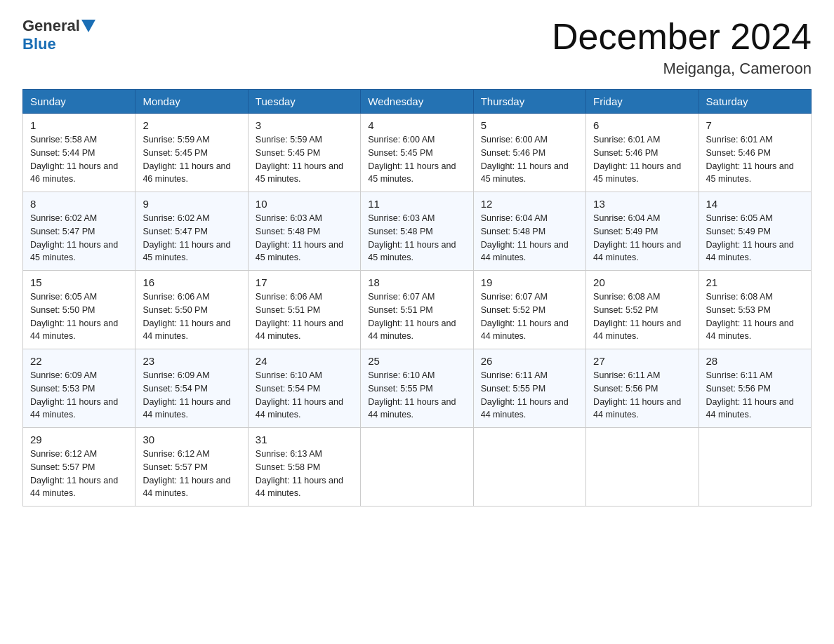  Describe the element at coordinates (191, 361) in the screenshot. I see `day-number: 23` at that location.